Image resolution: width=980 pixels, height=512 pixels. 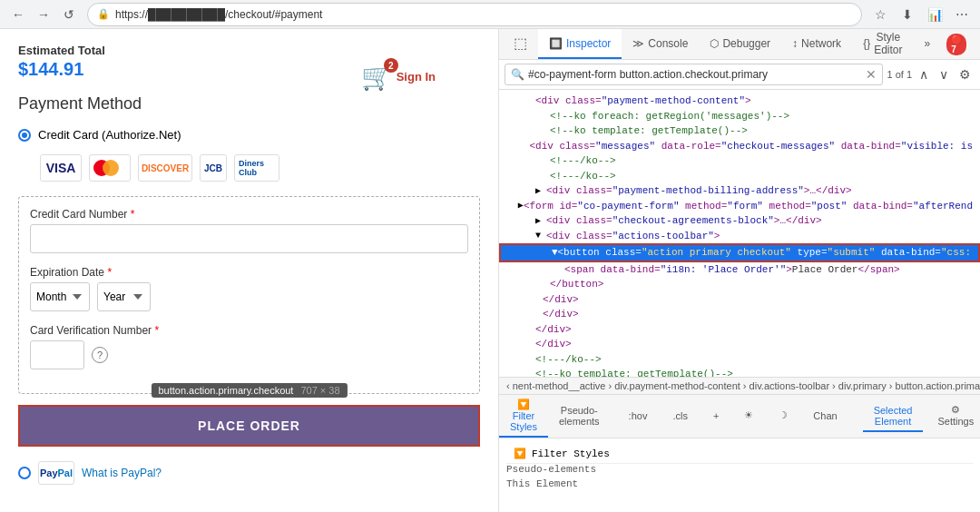 I want to click on tab-inspector: 🔲 Inspector, so click(x=580, y=44).